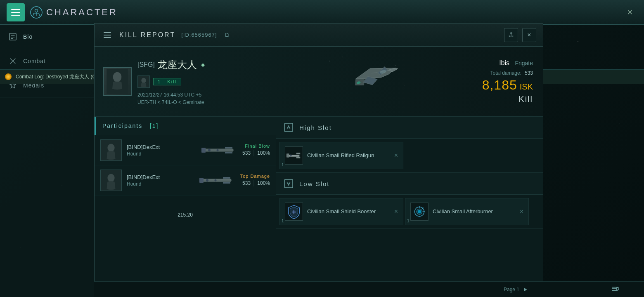  I want to click on app-close-button: ×, so click(630, 12).